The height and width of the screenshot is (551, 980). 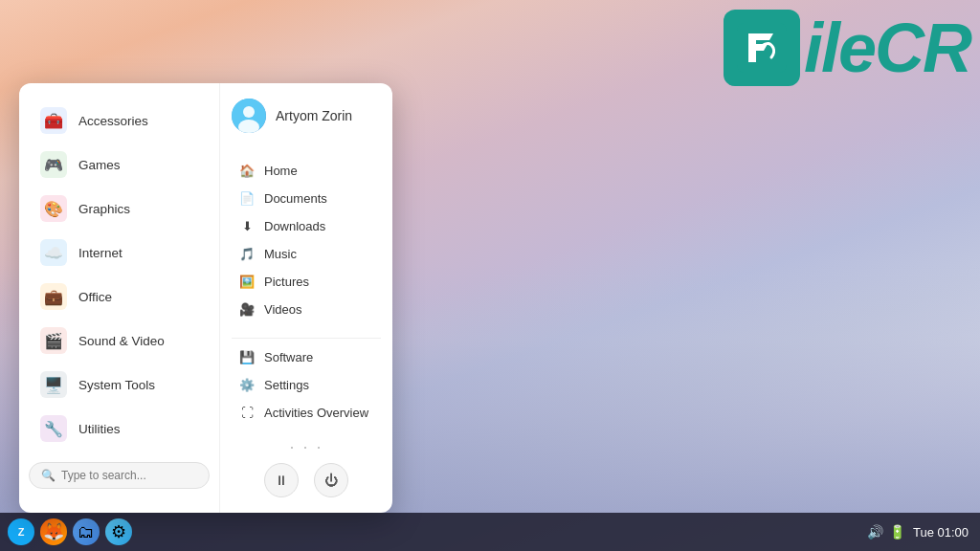 What do you see at coordinates (306, 385) in the screenshot?
I see `bottom-nav-item-settings: ⚙️ Settings` at bounding box center [306, 385].